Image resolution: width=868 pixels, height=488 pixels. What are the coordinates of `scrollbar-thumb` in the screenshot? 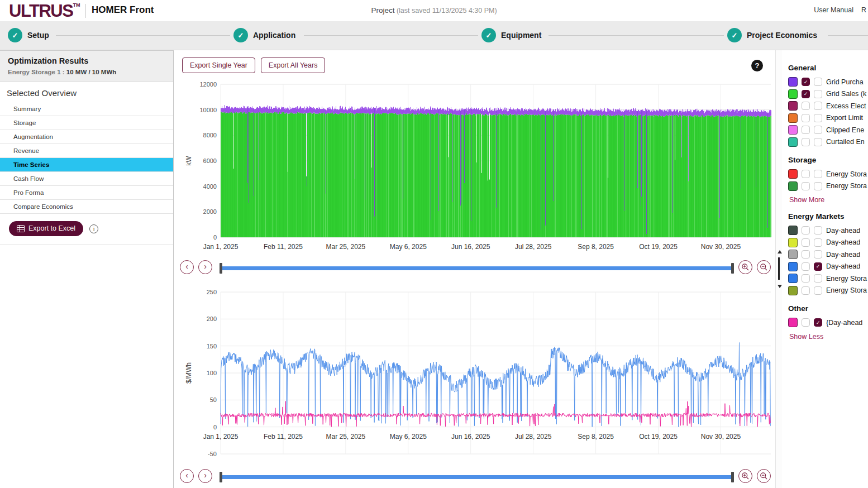 It's located at (779, 269).